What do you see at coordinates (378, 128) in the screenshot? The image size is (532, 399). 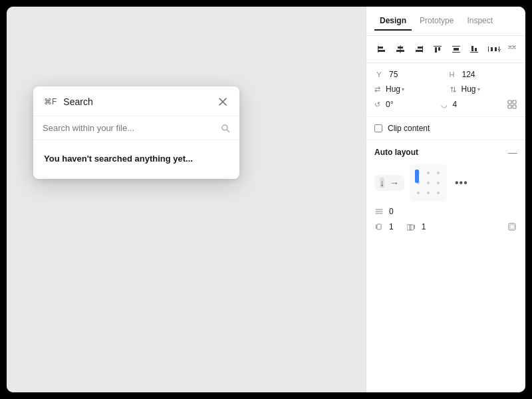 I see `clip-content-checkbox` at bounding box center [378, 128].